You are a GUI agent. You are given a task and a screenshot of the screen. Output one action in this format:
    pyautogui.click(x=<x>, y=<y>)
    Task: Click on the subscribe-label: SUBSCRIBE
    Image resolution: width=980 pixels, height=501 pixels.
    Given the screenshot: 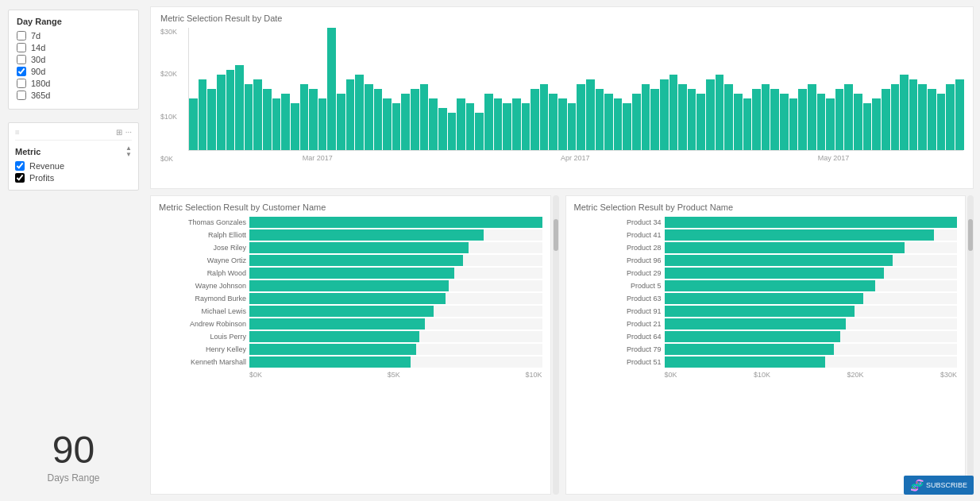 What is the action you would take?
    pyautogui.click(x=947, y=485)
    